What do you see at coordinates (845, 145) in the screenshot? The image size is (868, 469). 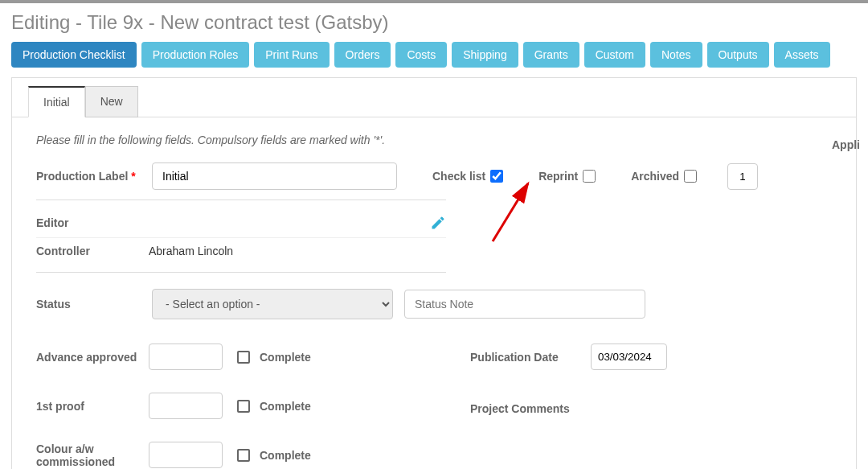 I see `right-cut-label: Appli` at bounding box center [845, 145].